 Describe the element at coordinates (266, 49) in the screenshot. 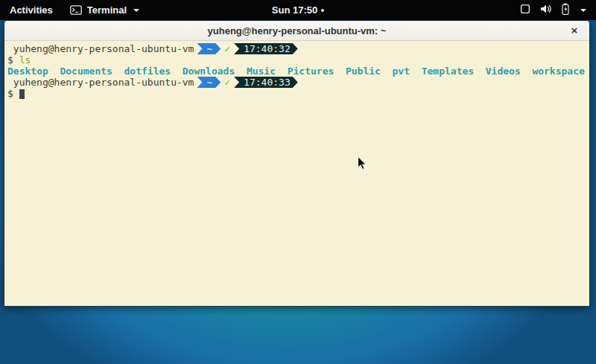

I see `prompt-time-segment: 17:40:32` at that location.